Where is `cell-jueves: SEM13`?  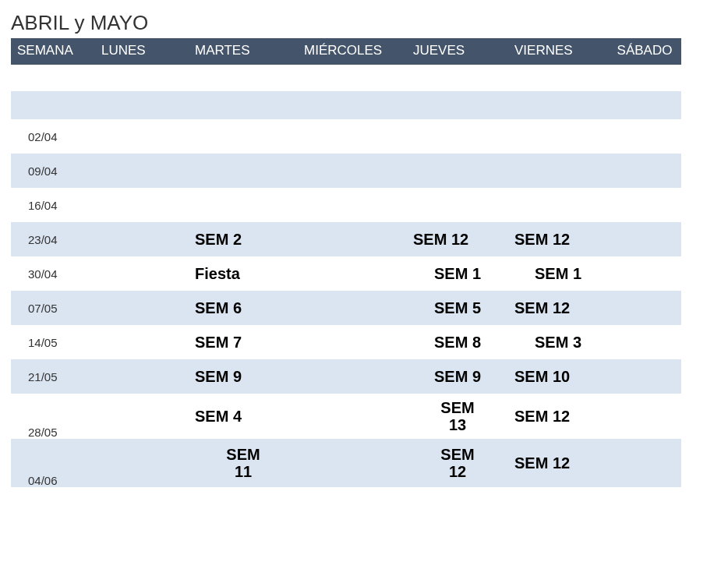
cell-jueves: SEM13 is located at coordinates (458, 416).